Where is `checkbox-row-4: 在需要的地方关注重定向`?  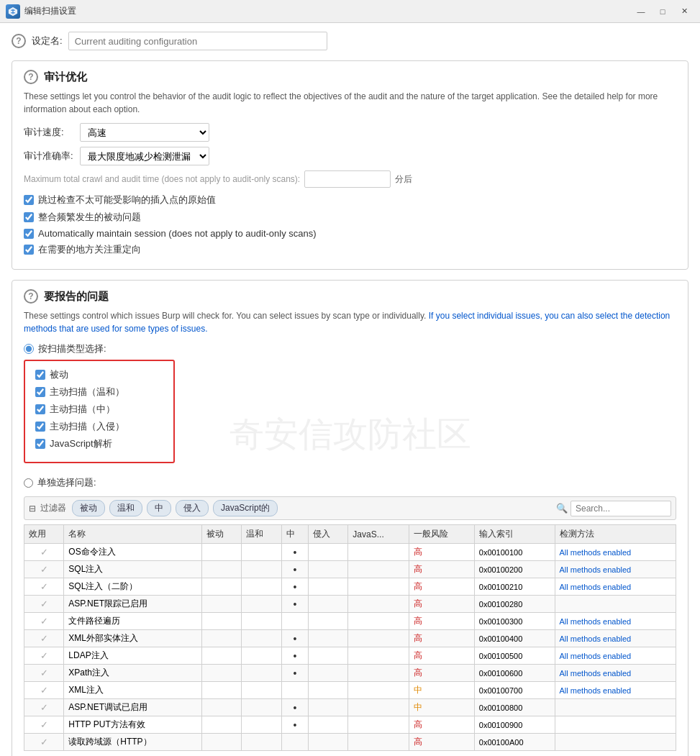
checkbox-row-4: 在需要的地方关注重定向 is located at coordinates (350, 250).